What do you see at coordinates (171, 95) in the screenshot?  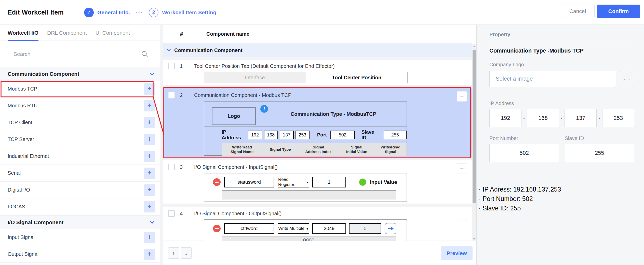 I see `row-2-checkbox` at bounding box center [171, 95].